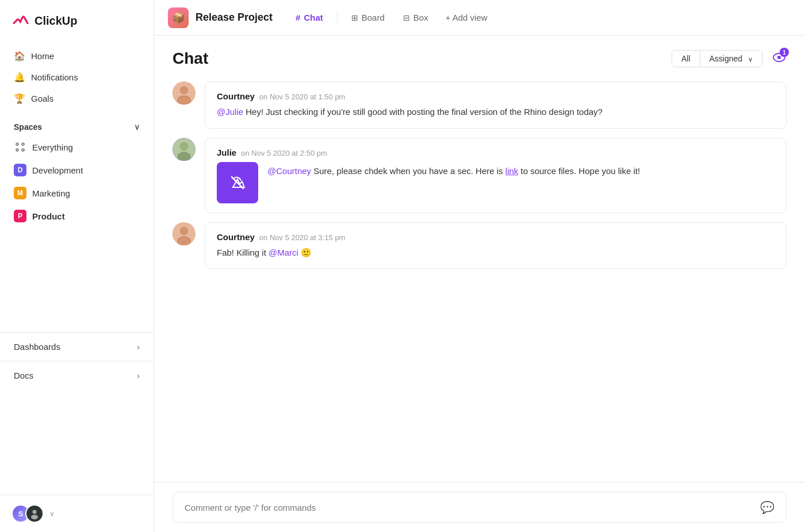  Describe the element at coordinates (20, 147) in the screenshot. I see `everything-icon` at that location.